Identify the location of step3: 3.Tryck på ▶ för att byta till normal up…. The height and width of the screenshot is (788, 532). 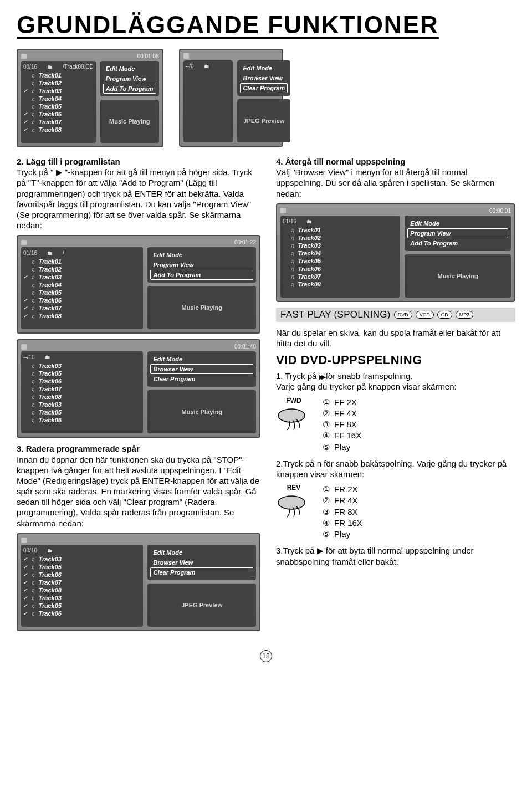
(396, 556).